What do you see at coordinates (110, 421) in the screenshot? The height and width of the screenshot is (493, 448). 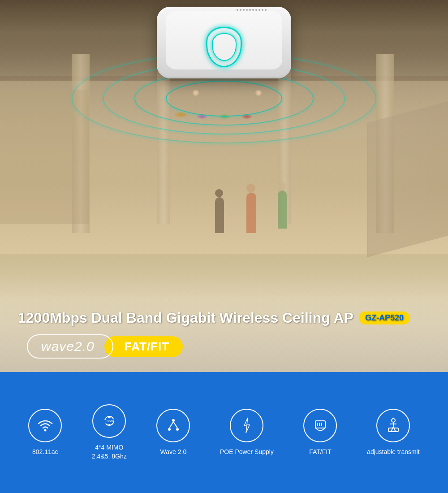 I see `svg-text: 360°` at bounding box center [110, 421].